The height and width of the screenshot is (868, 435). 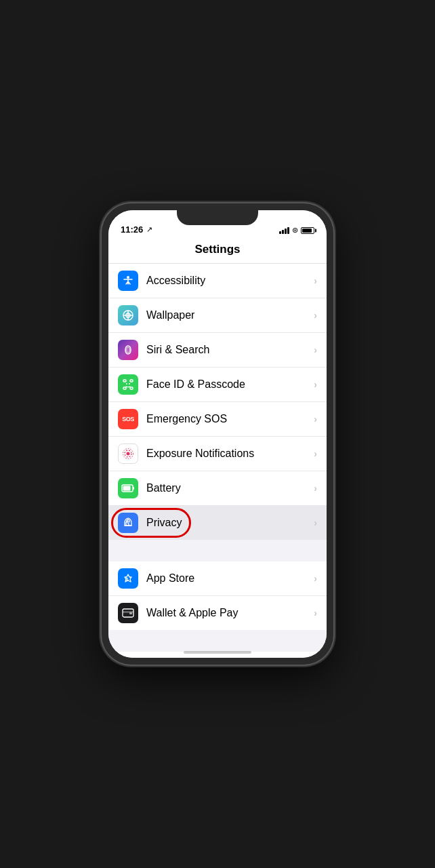 What do you see at coordinates (230, 350) in the screenshot?
I see `siri-label: Siri & Search` at bounding box center [230, 350].